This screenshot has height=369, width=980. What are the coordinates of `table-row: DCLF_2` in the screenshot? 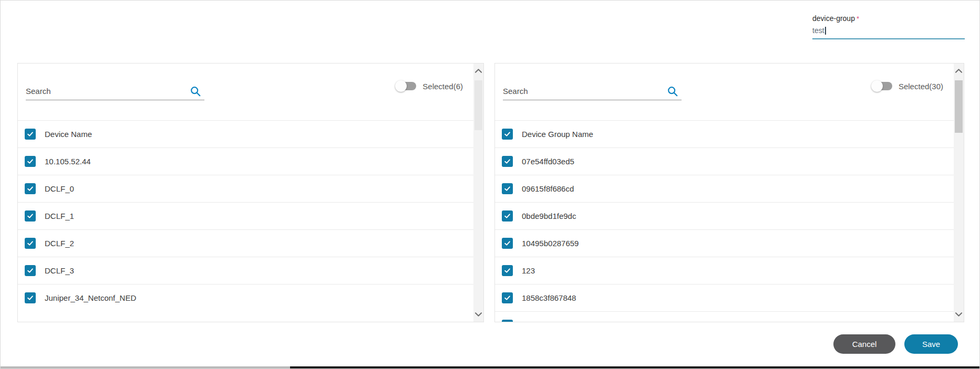 It's located at (246, 243).